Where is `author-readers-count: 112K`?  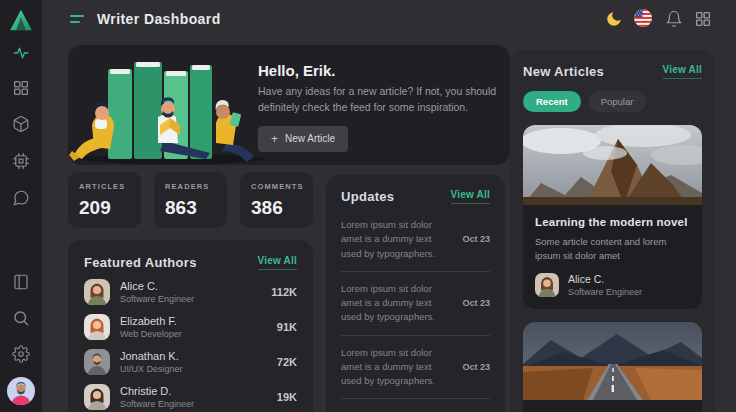
author-readers-count: 112K is located at coordinates (284, 292).